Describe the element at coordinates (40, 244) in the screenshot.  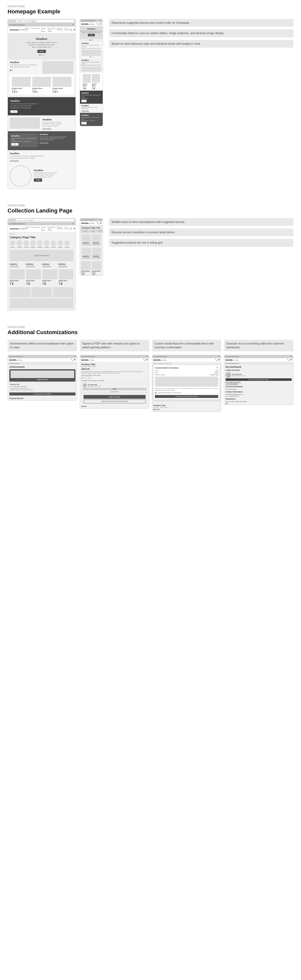
I see `c-cat-4: Category` at that location.